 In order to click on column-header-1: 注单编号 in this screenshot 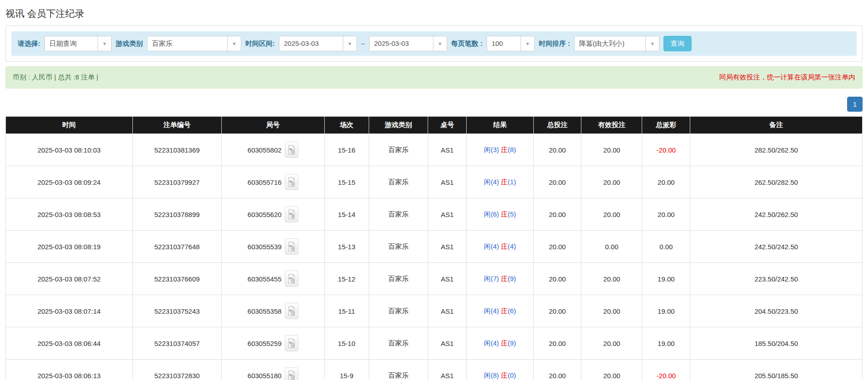, I will do `click(177, 125)`.